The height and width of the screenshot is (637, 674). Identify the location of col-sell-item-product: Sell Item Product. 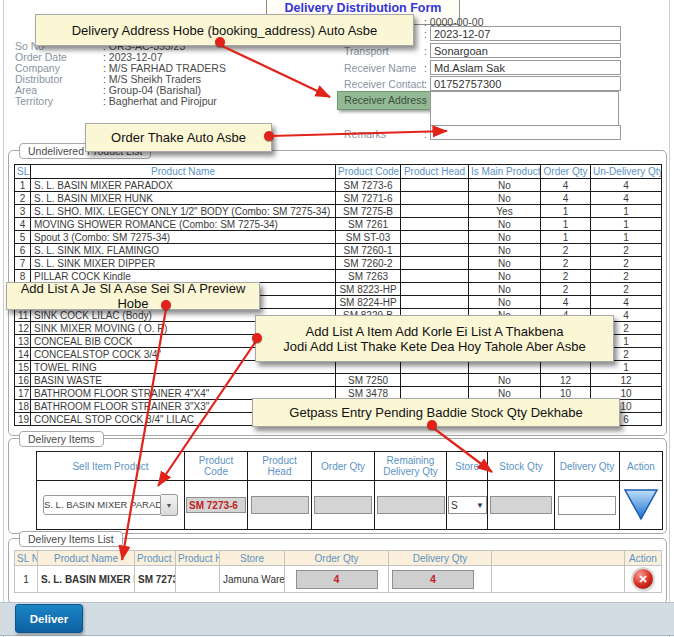
(111, 466).